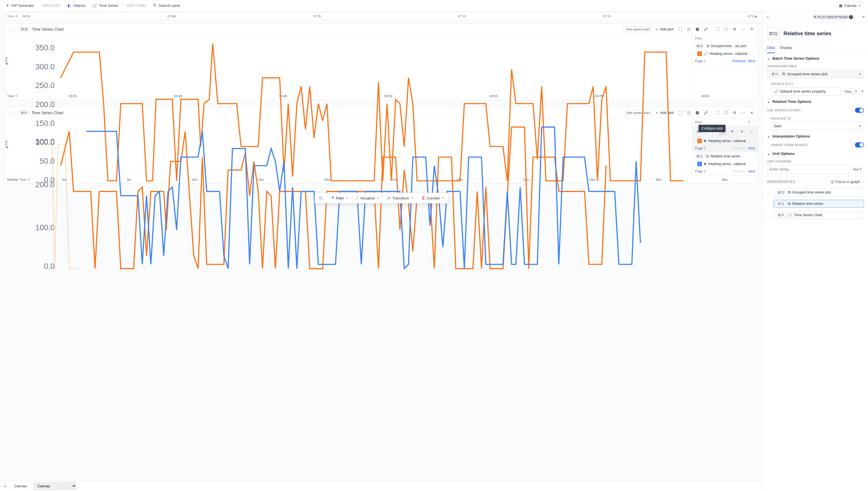 The image size is (868, 491). Describe the element at coordinates (689, 29) in the screenshot. I see `panel-icon: ◫` at that location.